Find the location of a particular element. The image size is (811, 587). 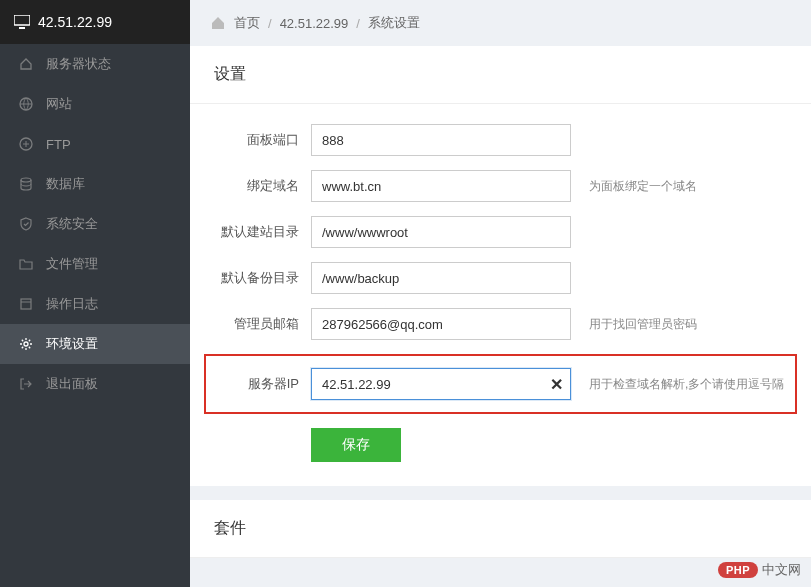

email-hint: 用于找回管理员密码 is located at coordinates (643, 324).